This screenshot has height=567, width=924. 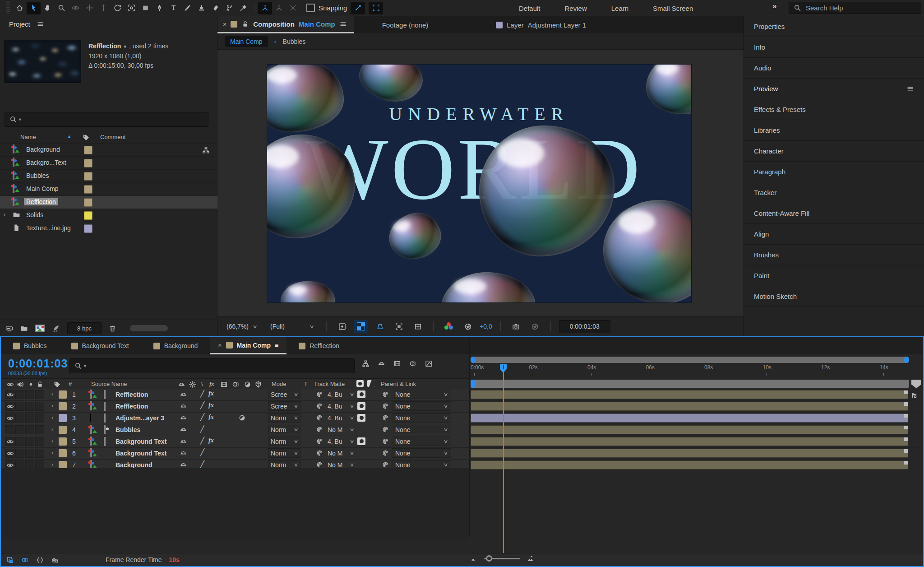 What do you see at coordinates (113, 329) in the screenshot?
I see `trash-icon` at bounding box center [113, 329].